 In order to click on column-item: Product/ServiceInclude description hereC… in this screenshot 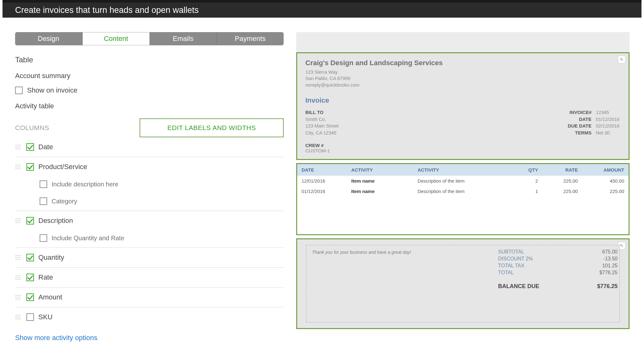, I will do `click(149, 184)`.